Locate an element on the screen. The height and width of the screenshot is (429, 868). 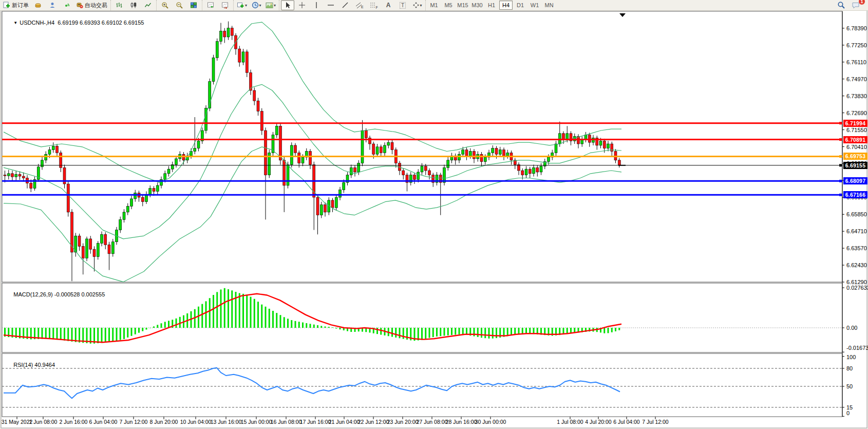
new-chart-button: ▾ is located at coordinates (242, 5).